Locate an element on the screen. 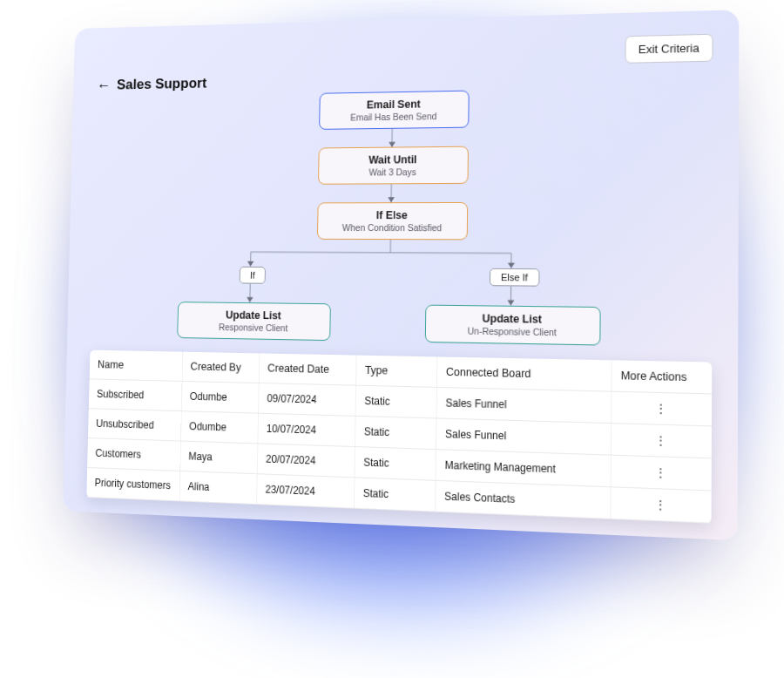  flow-node-title: Wait Until is located at coordinates (393, 160).